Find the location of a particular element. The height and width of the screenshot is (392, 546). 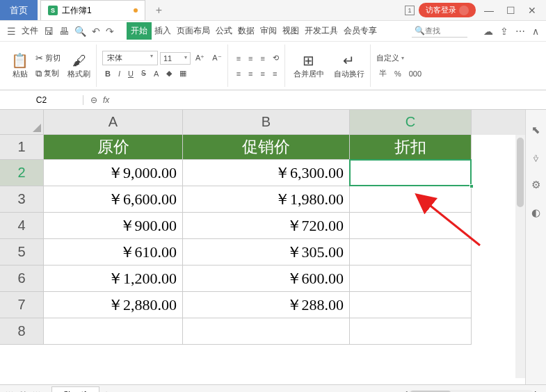

close-button: ✕ is located at coordinates (532, 10).